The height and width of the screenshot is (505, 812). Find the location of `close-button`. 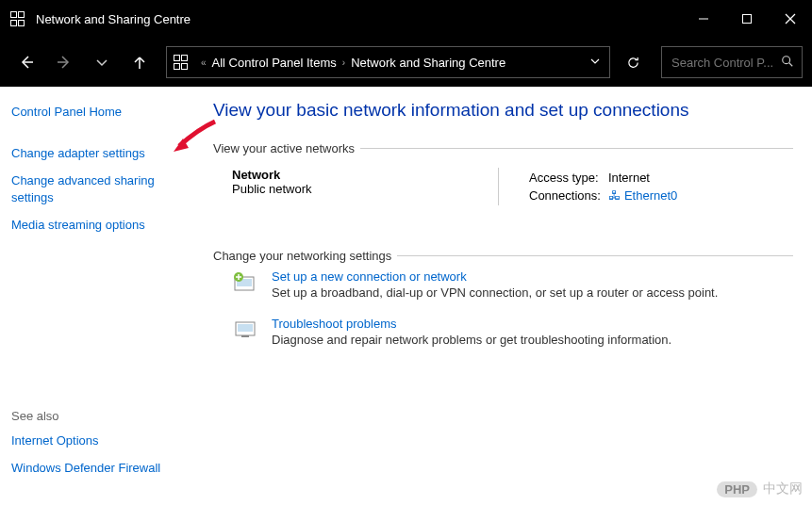

close-button is located at coordinates (790, 19).